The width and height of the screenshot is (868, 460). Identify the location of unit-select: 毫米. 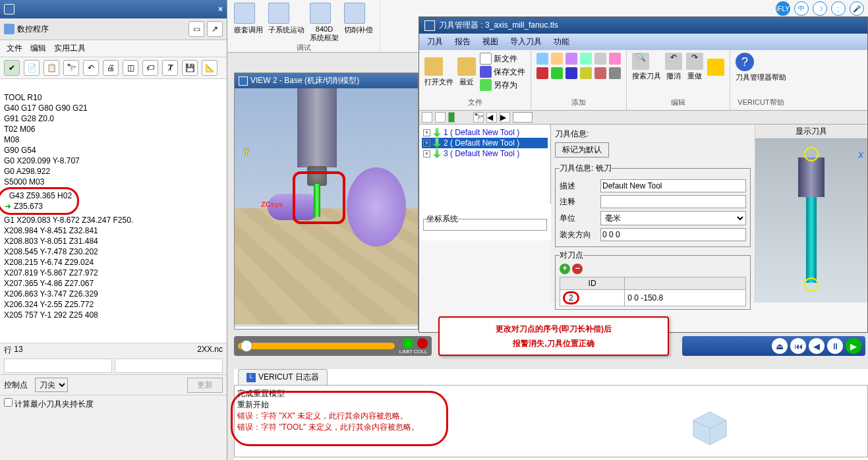
(674, 218).